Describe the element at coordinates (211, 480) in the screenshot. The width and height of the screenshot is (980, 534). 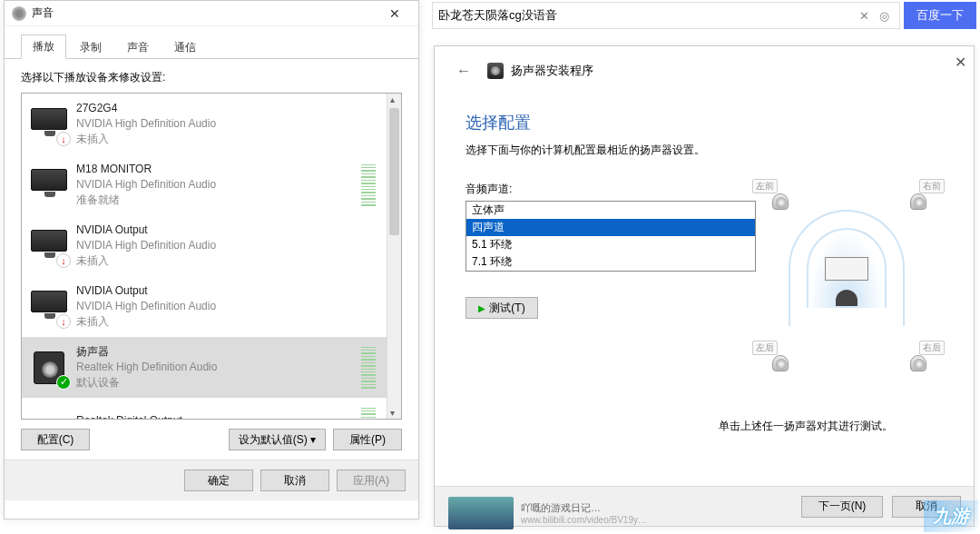
I see `dialog-footer: 确定 取消 应用(A)` at that location.